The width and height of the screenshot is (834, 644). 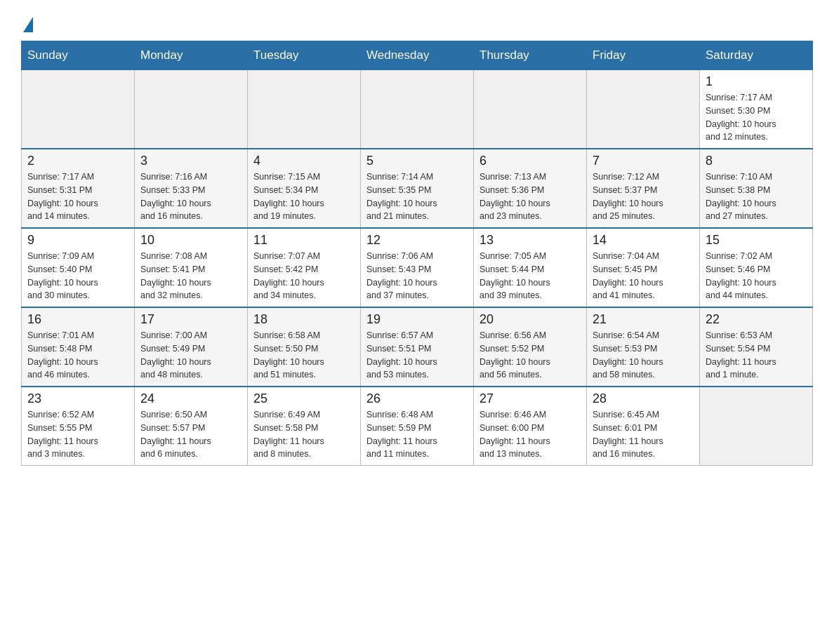 What do you see at coordinates (530, 240) in the screenshot?
I see `day-number: 13` at bounding box center [530, 240].